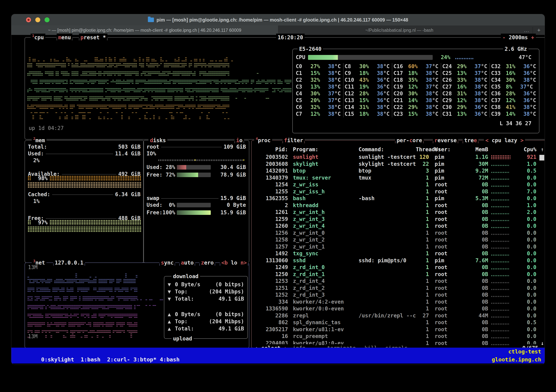  Describe the element at coordinates (533, 38) in the screenshot. I see `interval-increase-button: +` at that location.